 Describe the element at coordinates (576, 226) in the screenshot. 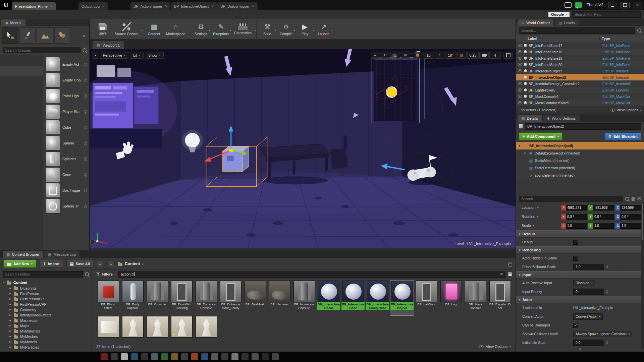

I see `x-value-field: 1.0` at that location.